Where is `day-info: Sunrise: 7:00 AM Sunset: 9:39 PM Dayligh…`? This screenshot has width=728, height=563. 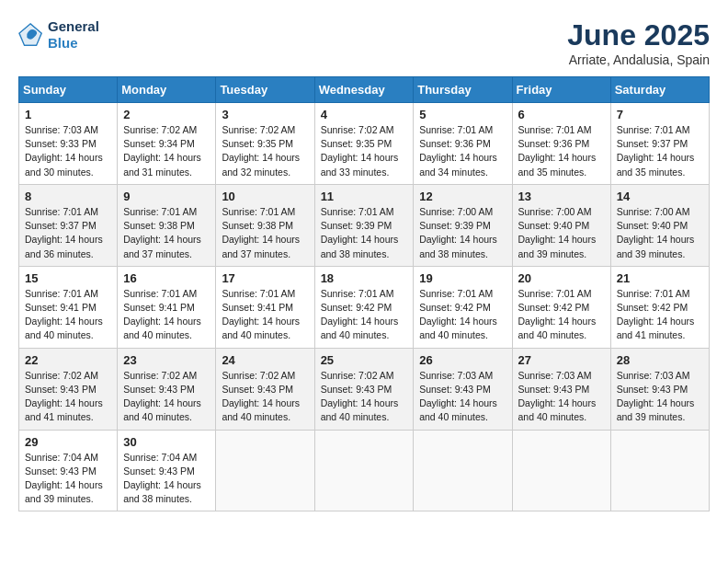 day-info: Sunrise: 7:00 AM Sunset: 9:39 PM Dayligh… is located at coordinates (463, 234).